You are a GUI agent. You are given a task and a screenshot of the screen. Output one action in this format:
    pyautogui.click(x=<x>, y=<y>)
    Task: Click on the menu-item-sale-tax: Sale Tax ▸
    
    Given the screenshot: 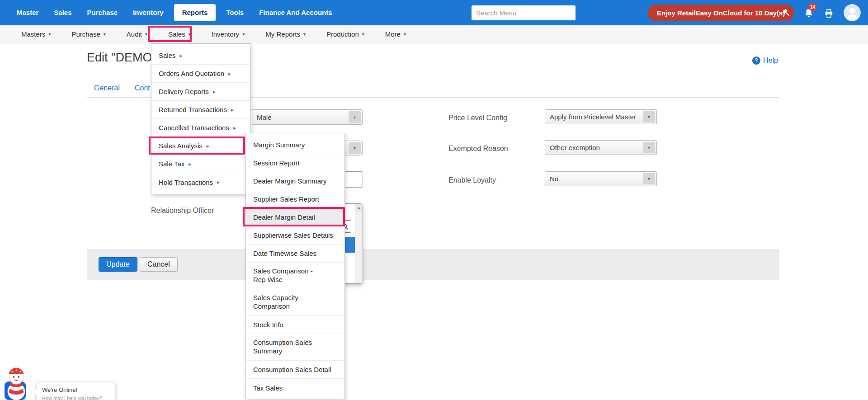 What is the action you would take?
    pyautogui.click(x=201, y=164)
    